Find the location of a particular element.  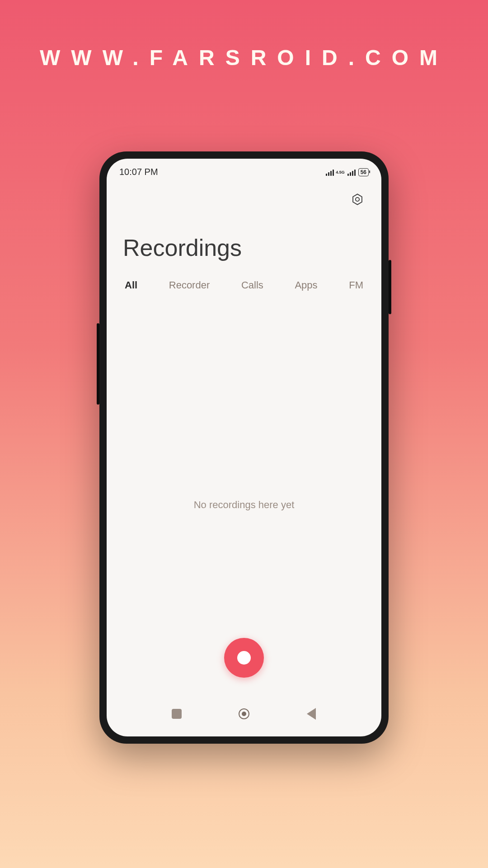

settings-button is located at coordinates (357, 199).